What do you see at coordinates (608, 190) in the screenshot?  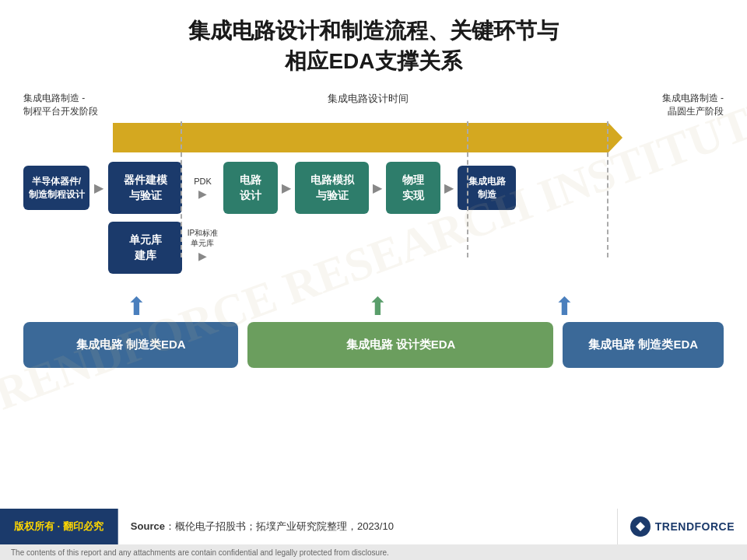 I see `dashed-line-far-right` at bounding box center [608, 190].